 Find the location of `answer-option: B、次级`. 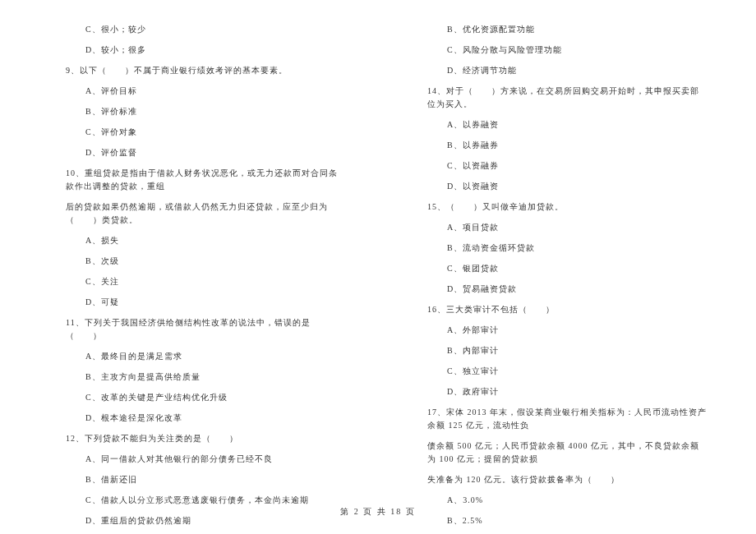

answer-option: B、次级 is located at coordinates (215, 261).